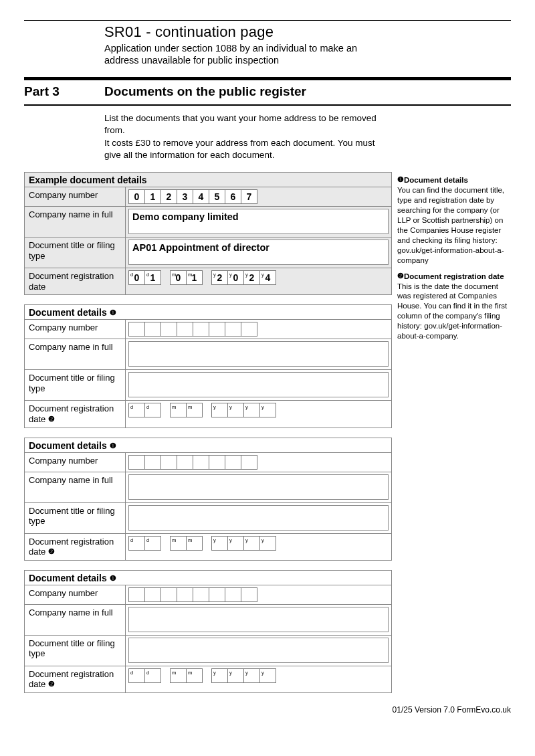 This screenshot has width=535, height=756. I want to click on digit-box: 3, so click(185, 197).